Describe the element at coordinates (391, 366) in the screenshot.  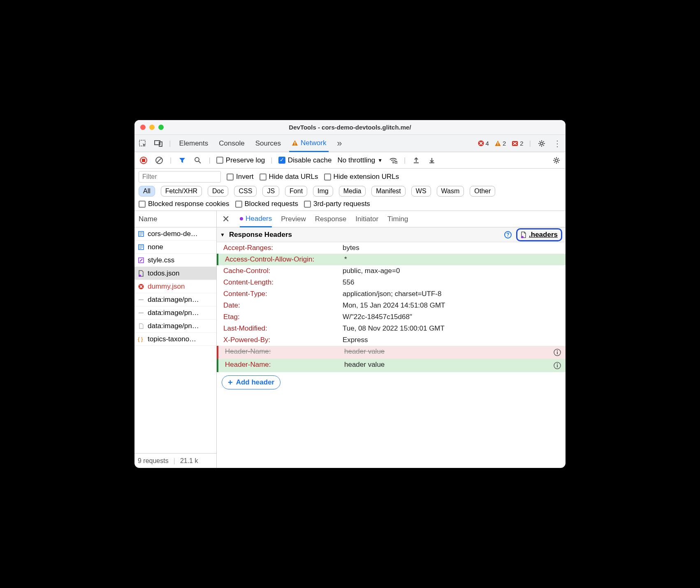
I see `header-row: Header-Name:header value` at that location.